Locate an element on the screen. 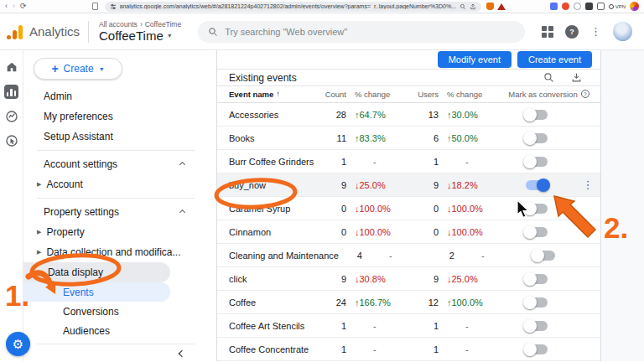 This screenshot has width=644, height=362. search-input: Try searching "Web overview" is located at coordinates (361, 32).